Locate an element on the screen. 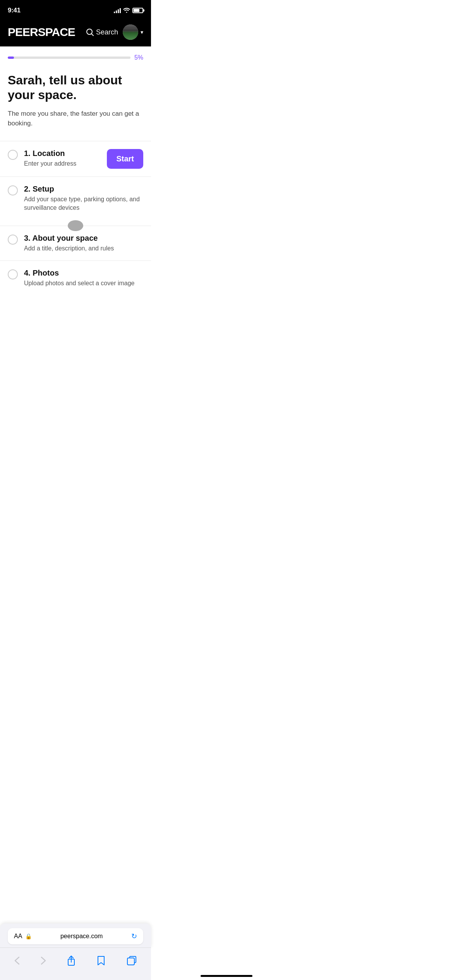 Image resolution: width=453 pixels, height=980 pixels. step-4-content: 4. Photos Upload photos and select a cov… is located at coordinates (84, 278).